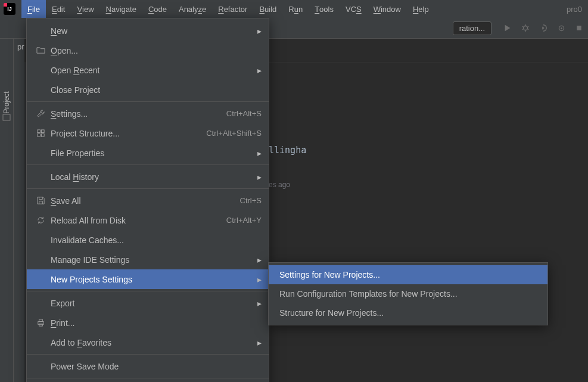 Image resolution: width=588 pixels, height=382 pixels. Describe the element at coordinates (354, 9) in the screenshot. I see `menu-vcs: VCS` at that location.